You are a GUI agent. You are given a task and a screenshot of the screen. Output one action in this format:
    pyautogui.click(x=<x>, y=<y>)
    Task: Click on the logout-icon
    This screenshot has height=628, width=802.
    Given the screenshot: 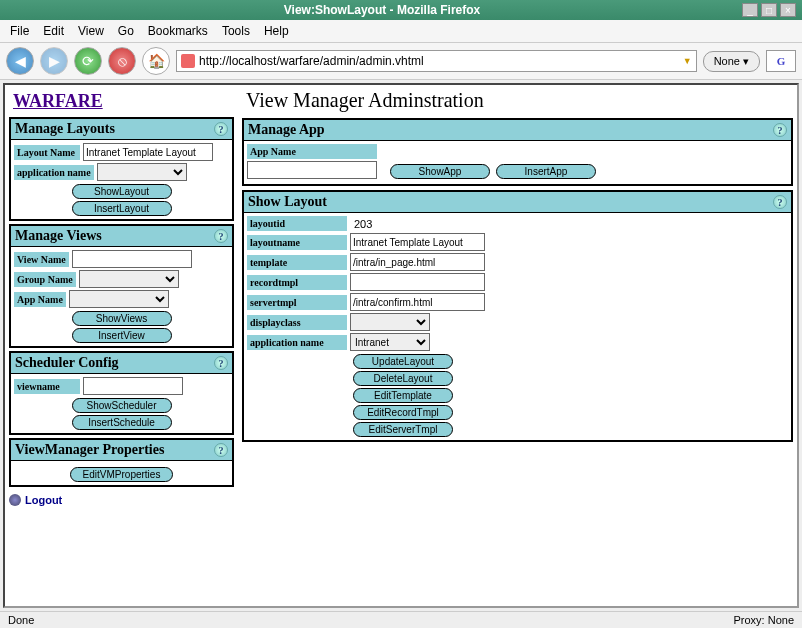 What is the action you would take?
    pyautogui.click(x=15, y=500)
    